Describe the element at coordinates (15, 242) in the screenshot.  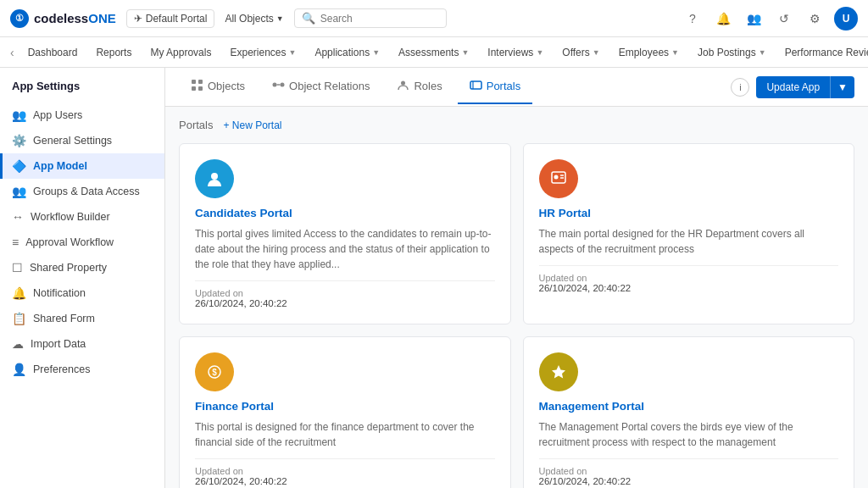
I see `approval-icon: ≡` at that location.